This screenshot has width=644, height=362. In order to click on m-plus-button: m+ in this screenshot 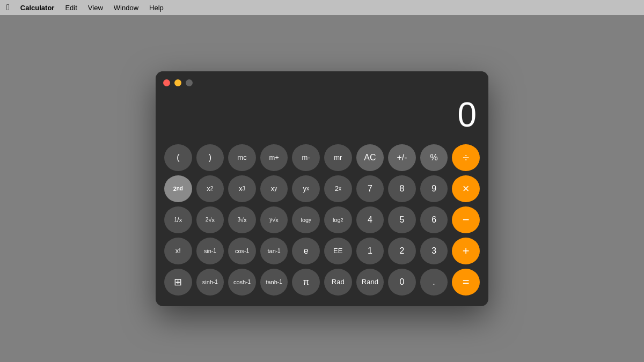, I will do `click(274, 158)`.